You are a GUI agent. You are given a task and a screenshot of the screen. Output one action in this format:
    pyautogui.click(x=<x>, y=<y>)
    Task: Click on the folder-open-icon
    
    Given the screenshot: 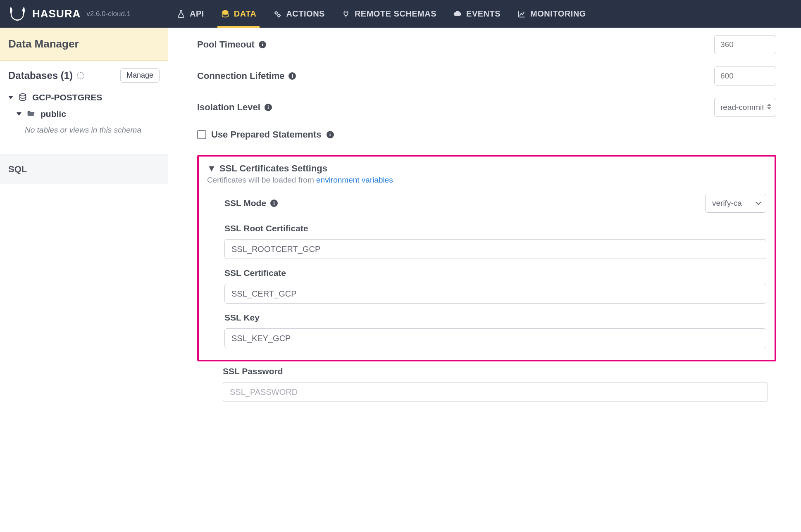 What is the action you would take?
    pyautogui.click(x=31, y=114)
    